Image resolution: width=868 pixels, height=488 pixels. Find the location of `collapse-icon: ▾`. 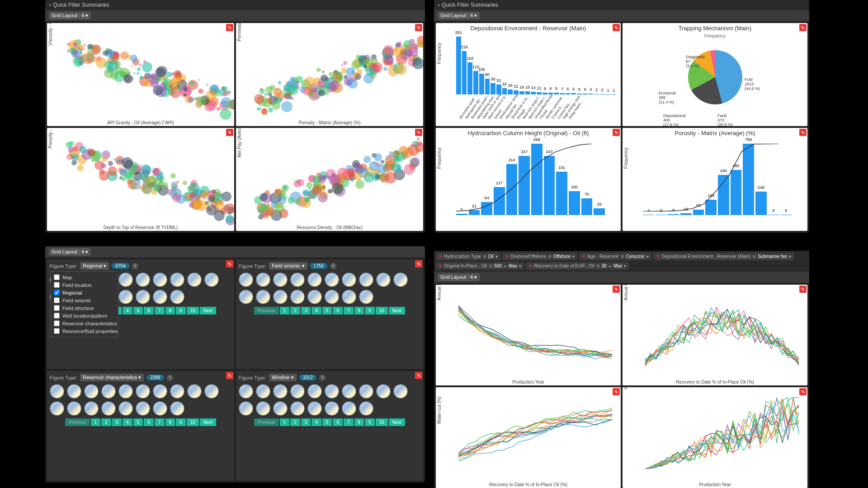

collapse-icon: ▾ is located at coordinates (439, 5).